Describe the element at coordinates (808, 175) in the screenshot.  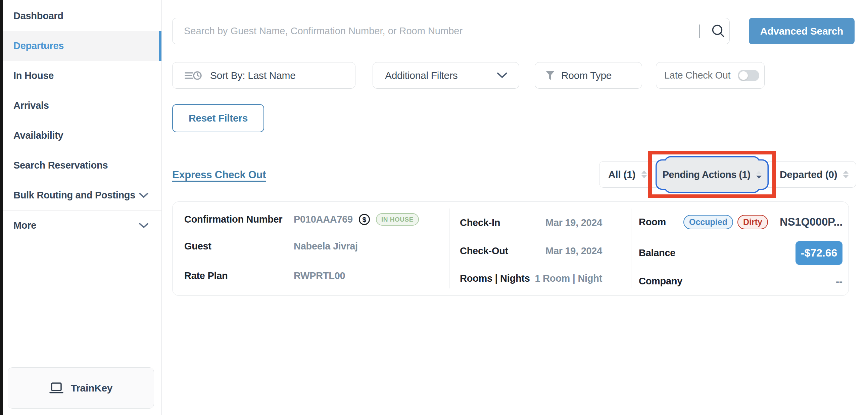
I see `tab-departed-label: Departed (0)` at that location.